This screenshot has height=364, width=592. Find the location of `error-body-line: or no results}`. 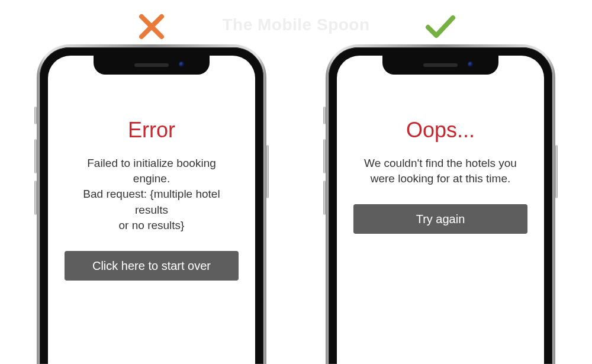

error-body-line: or no results} is located at coordinates (152, 225).